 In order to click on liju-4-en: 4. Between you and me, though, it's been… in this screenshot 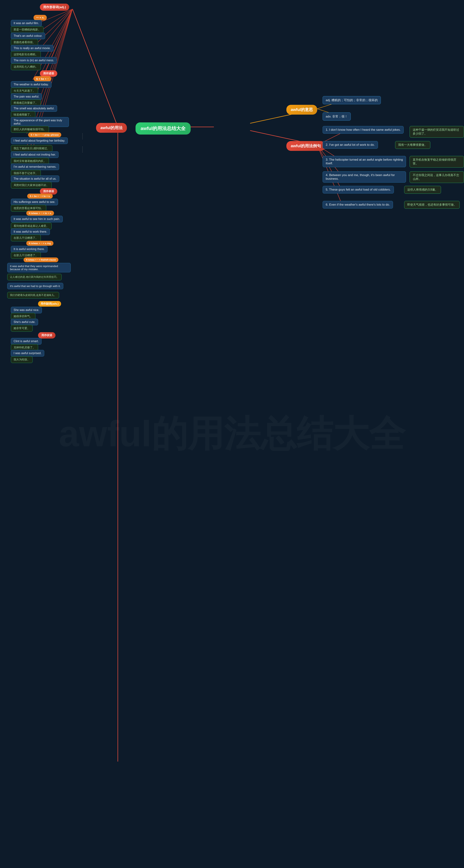, I will do `click(364, 177)`.